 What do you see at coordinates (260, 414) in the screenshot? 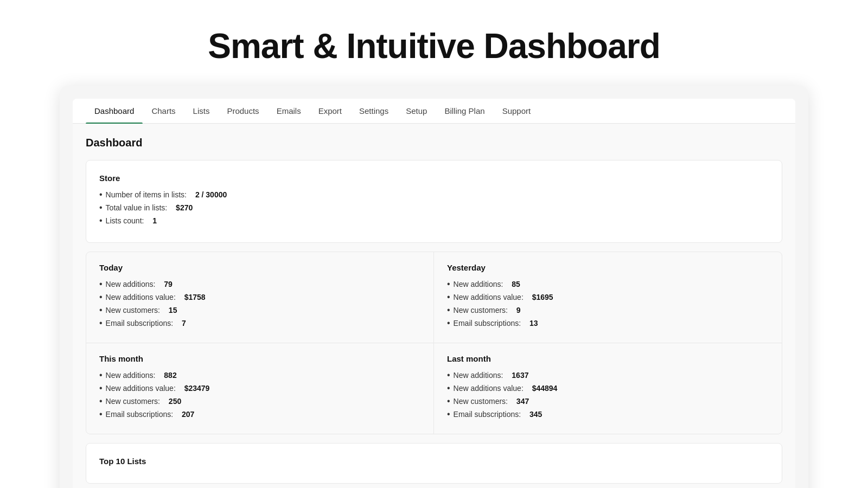
I see `this-month-email-subscriptions: Email subscriptions: 207` at bounding box center [260, 414].